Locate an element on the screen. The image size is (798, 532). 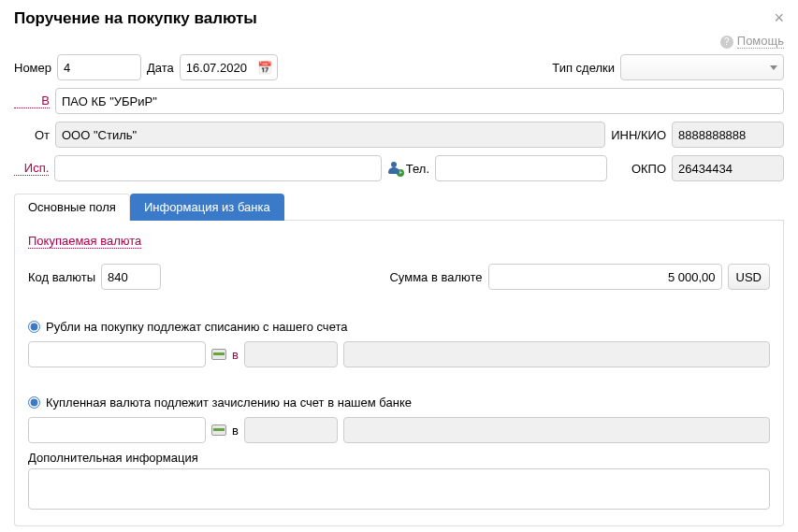
label-deal-type: Тип сделки is located at coordinates (584, 67).